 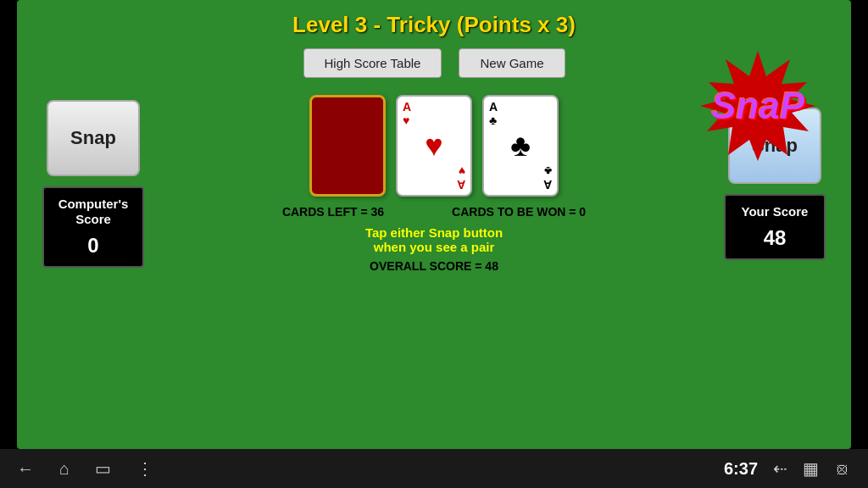 What do you see at coordinates (843, 469) in the screenshot?
I see `close-icon: ⦻` at bounding box center [843, 469].